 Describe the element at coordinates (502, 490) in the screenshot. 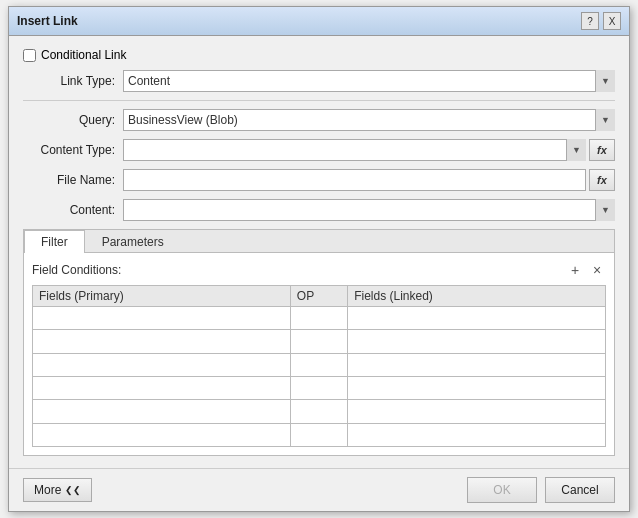

I see `ok-button: OK` at that location.